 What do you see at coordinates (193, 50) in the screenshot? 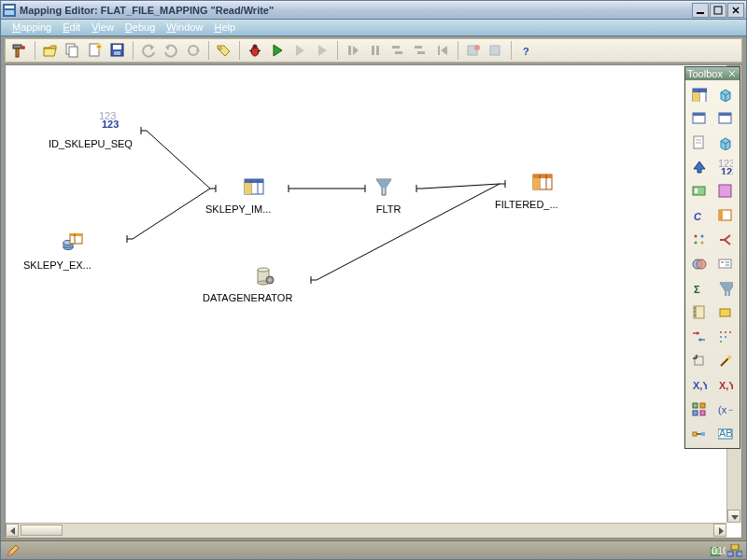
I see `refresh-button` at bounding box center [193, 50].